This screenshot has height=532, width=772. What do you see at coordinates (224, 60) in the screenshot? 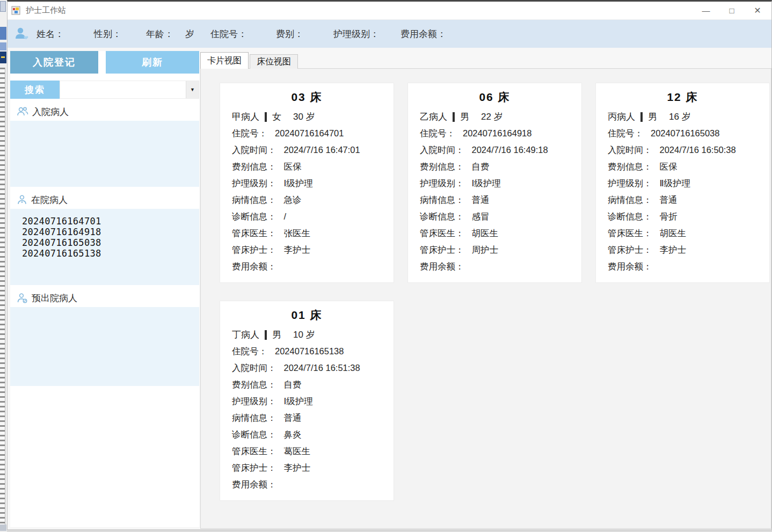
I see `tab-card-view: 卡片视图` at bounding box center [224, 60].